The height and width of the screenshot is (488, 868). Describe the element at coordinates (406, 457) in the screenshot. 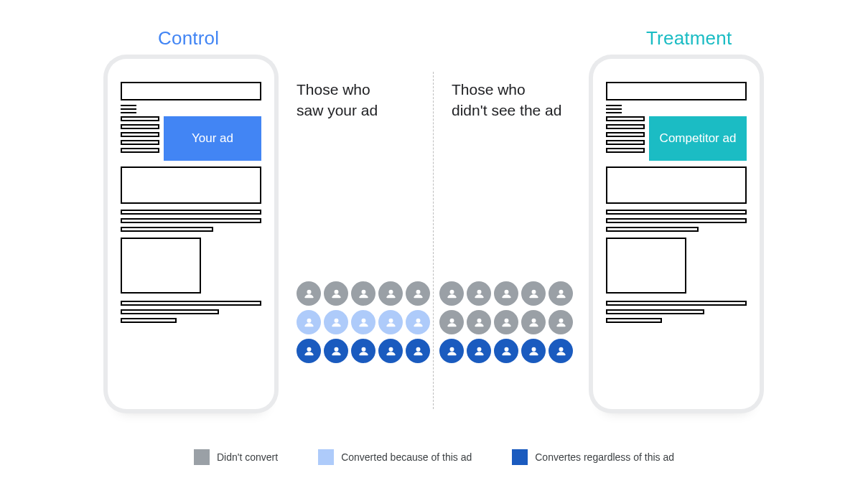

I see `legend-label-light: Converted because of this ad` at that location.